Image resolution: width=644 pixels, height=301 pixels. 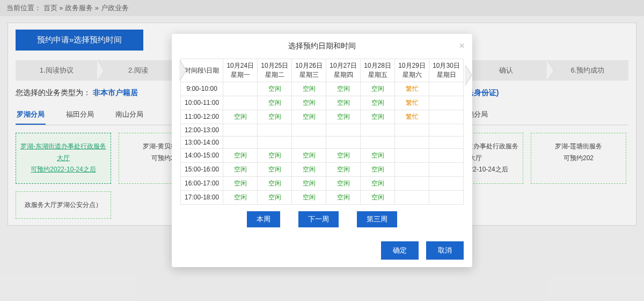 What do you see at coordinates (412, 71) in the screenshot?
I see `schedule-day-header: 10月29日星期六` at bounding box center [412, 71].